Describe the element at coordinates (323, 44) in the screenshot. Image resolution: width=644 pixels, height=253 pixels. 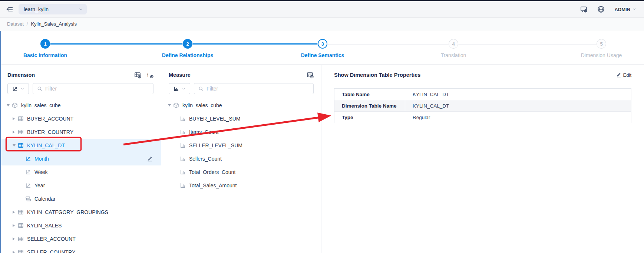
I see `step-circle: 3` at that location.